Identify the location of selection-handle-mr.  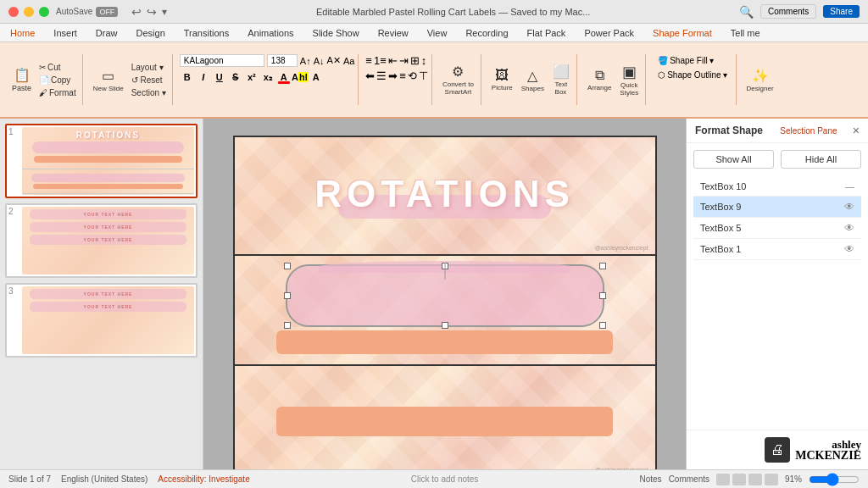
(603, 296).